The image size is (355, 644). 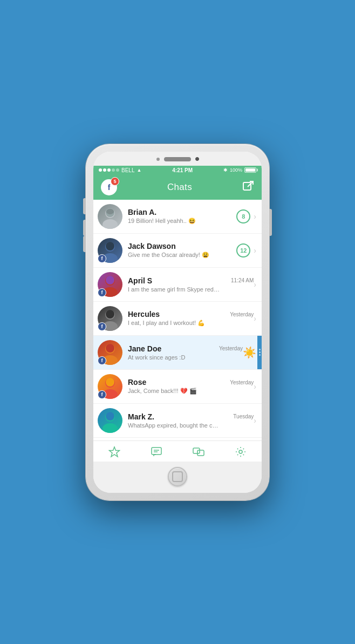 What do you see at coordinates (140, 281) in the screenshot?
I see `chat-name-april: April S` at bounding box center [140, 281].